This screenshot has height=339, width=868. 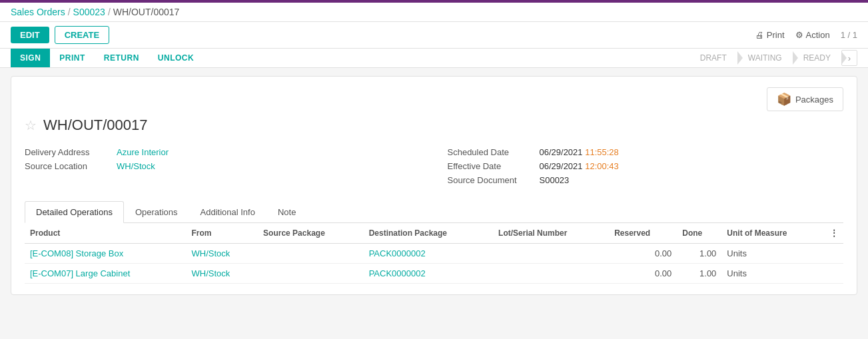 What do you see at coordinates (136, 167) in the screenshot?
I see `source-location-value: WH/Stock` at bounding box center [136, 167].